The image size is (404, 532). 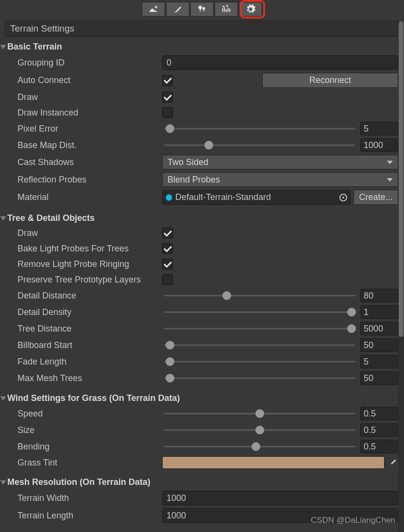 I want to click on wind-speed-field: 0.5, so click(x=379, y=414).